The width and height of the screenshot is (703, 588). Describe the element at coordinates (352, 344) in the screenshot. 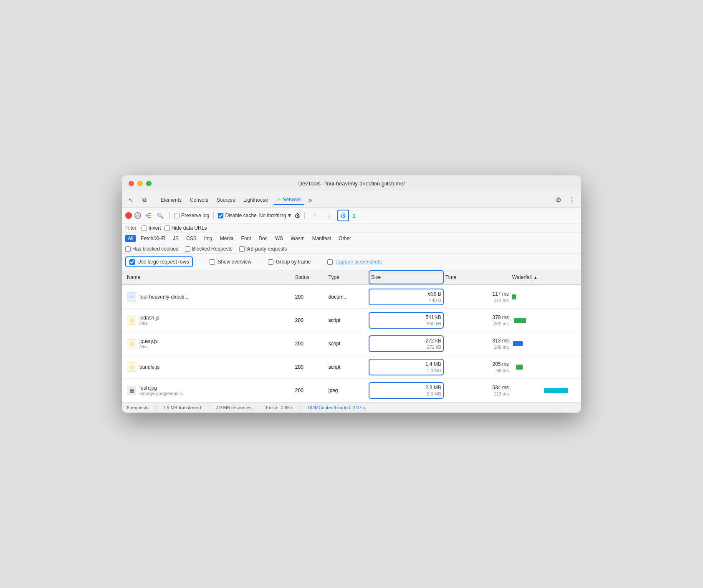

I see `table-row: ◇ jquery.js /libs 200script 272 kB 272 k…` at that location.